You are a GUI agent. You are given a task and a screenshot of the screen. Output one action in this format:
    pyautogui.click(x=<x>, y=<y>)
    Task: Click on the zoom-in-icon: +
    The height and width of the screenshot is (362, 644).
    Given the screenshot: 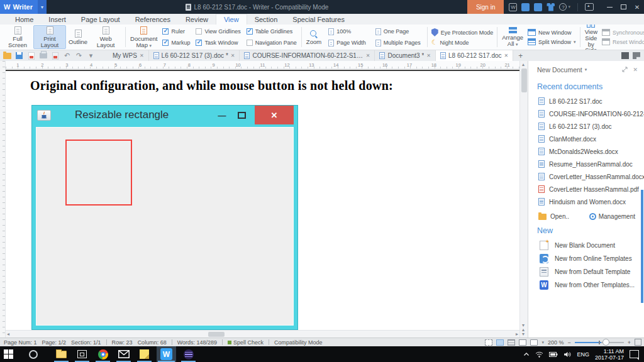 What is the action you would take?
    pyautogui.click(x=629, y=343)
    